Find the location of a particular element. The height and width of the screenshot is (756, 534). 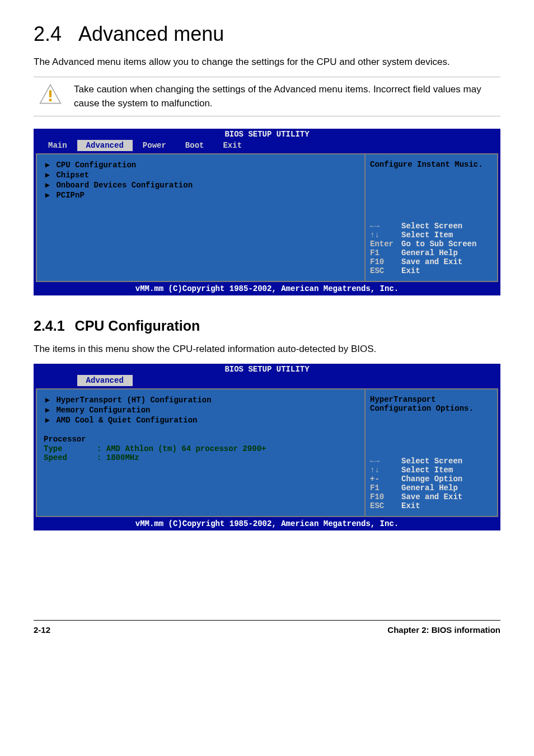

processor-heading: Processor is located at coordinates (65, 439).